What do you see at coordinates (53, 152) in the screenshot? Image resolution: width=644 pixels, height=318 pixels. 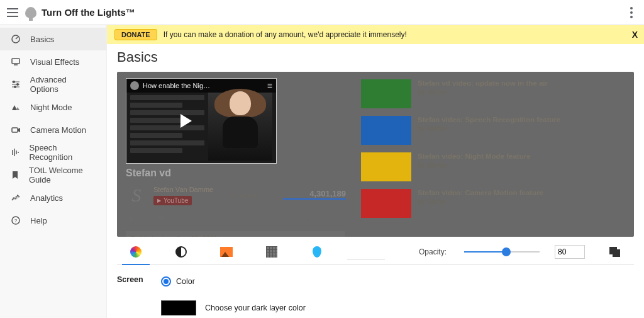 I see `sidebar-item-speech-recognition: Speech Recognition` at bounding box center [53, 152].